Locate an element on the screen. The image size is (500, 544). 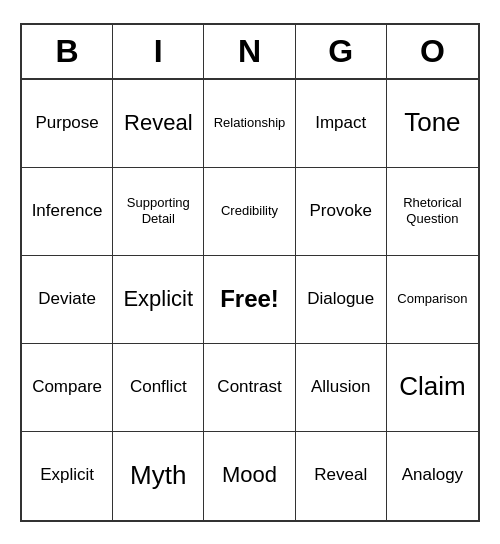
cell-text-0: Purpose is located at coordinates (66, 123).